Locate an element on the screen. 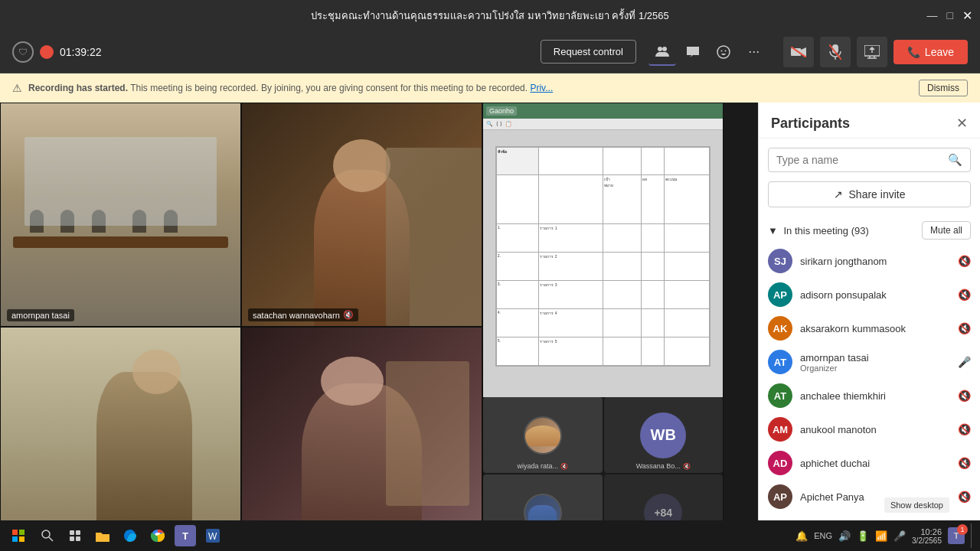 Image resolution: width=980 pixels, height=551 pixels. teams-icon: T is located at coordinates (185, 536).